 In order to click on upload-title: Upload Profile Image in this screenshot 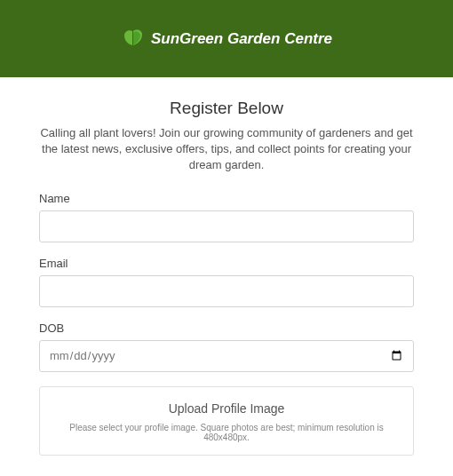, I will do `click(226, 409)`.